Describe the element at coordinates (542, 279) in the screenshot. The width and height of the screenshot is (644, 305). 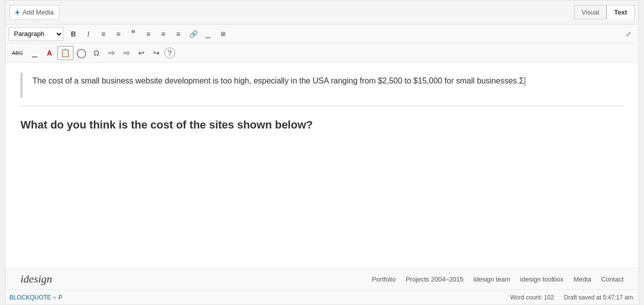
I see `footer-nav-toolbox: idesign toolbox` at that location.